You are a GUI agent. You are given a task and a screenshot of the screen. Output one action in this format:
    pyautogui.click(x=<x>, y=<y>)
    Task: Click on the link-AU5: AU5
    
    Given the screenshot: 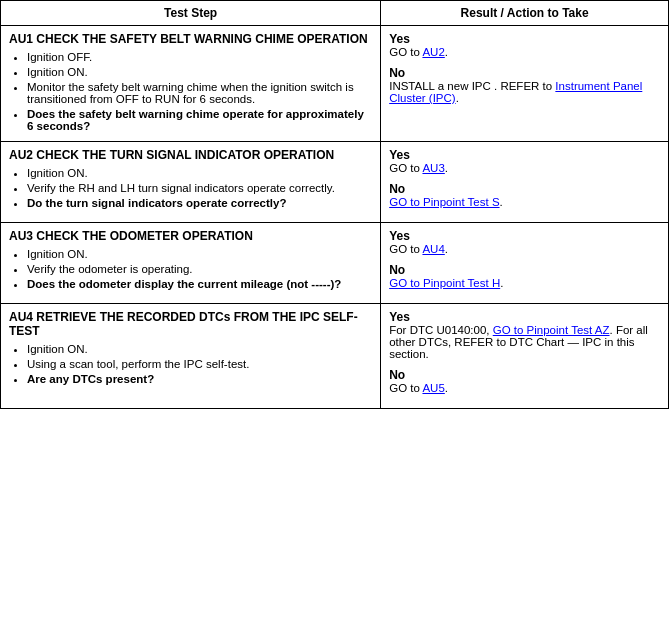 What is the action you would take?
    pyautogui.click(x=433, y=388)
    